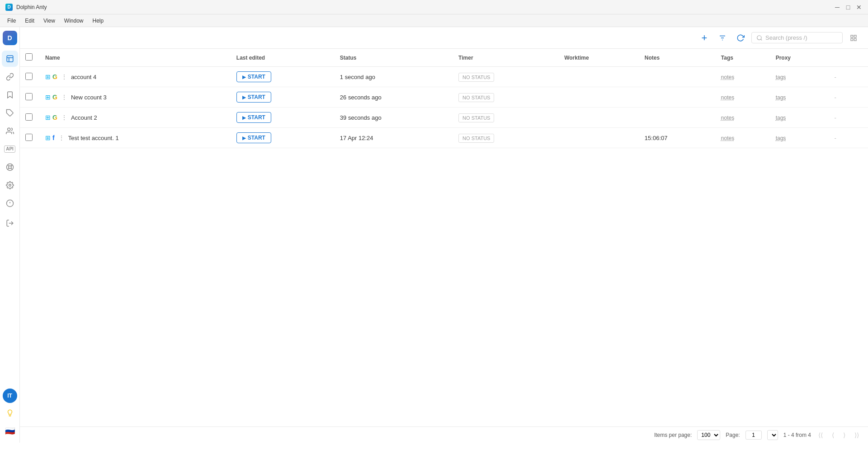  What do you see at coordinates (10, 185) in the screenshot?
I see `sidebar-item-settings` at bounding box center [10, 185].